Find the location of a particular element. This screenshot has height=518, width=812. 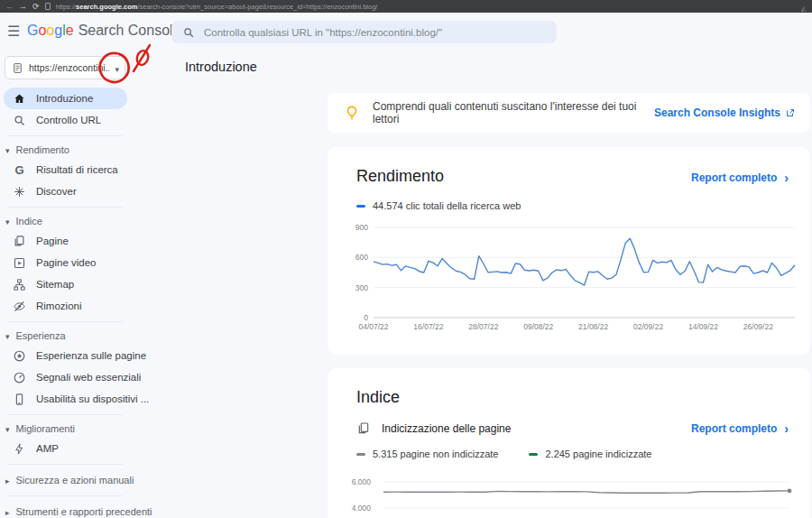

performance-report-link: Report completo is located at coordinates (740, 178).